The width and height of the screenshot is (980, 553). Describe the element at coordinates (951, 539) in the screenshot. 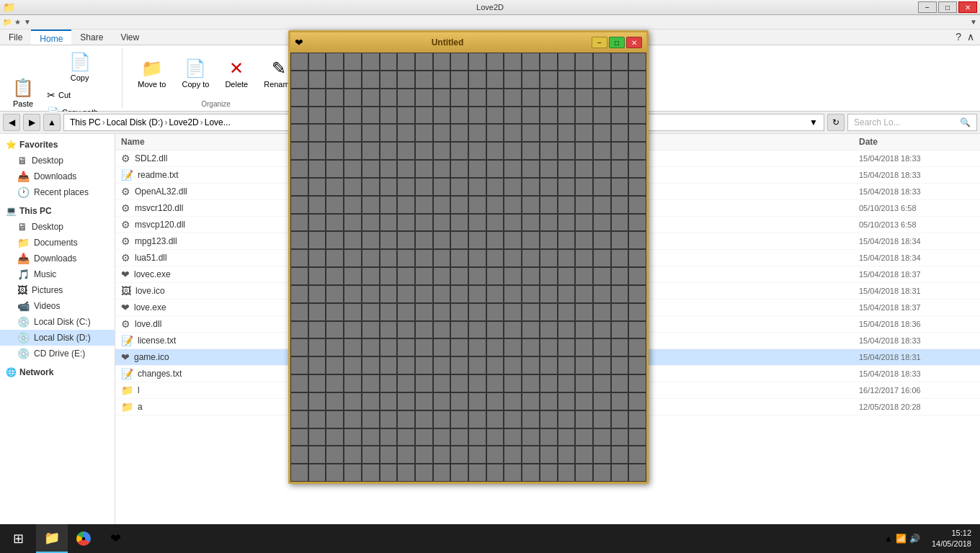

I see `system-clock: 15:12 14/05/2018` at that location.